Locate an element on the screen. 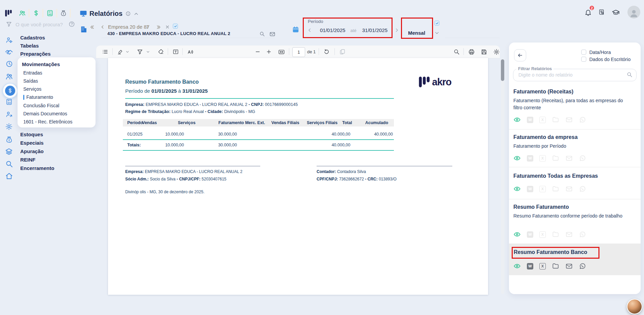  save-icon is located at coordinates (484, 52).